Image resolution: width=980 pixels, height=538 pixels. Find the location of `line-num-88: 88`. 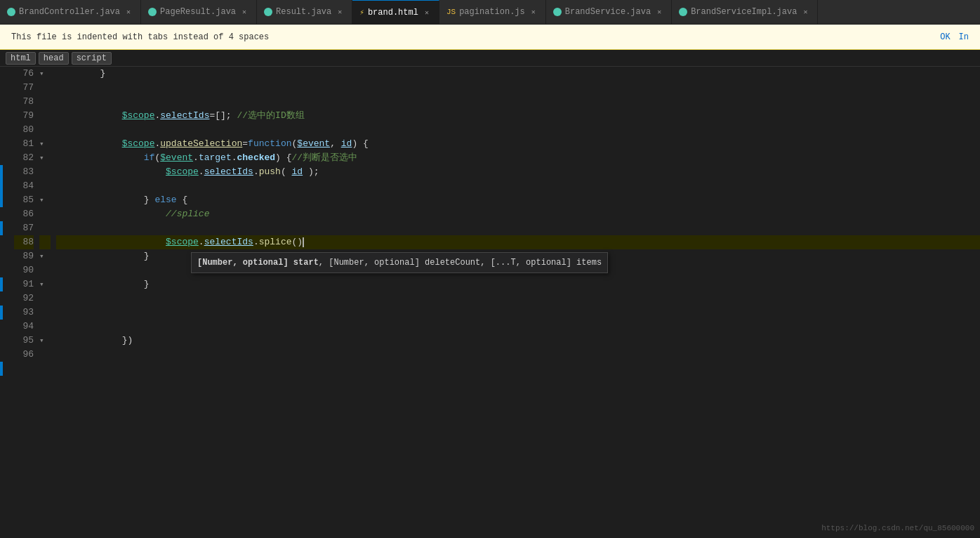

line-num-88: 88 is located at coordinates (24, 242).